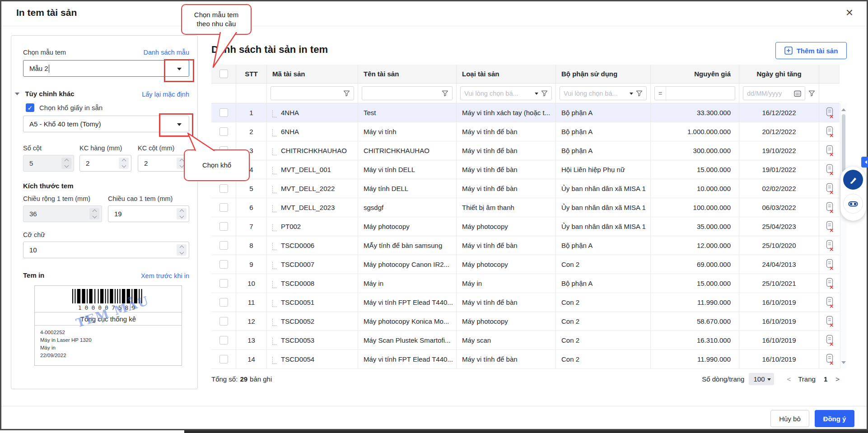 Image resolution: width=868 pixels, height=433 pixels. I want to click on filter-name-input, so click(407, 93).